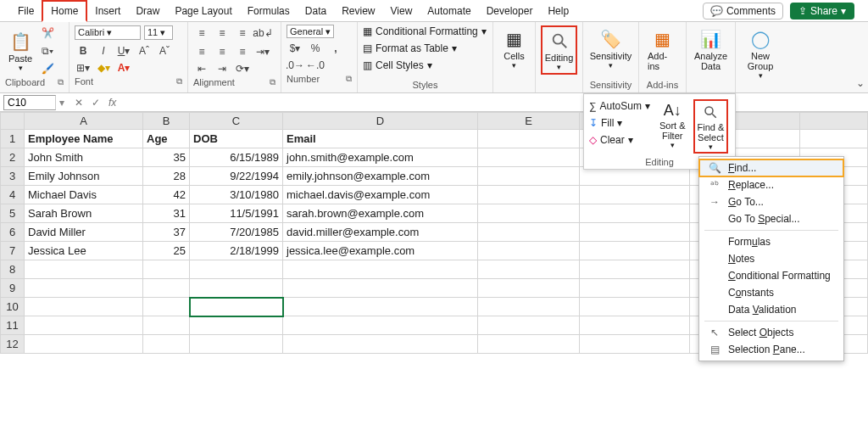  I want to click on paste-button: 📋 Paste ▾, so click(20, 51).